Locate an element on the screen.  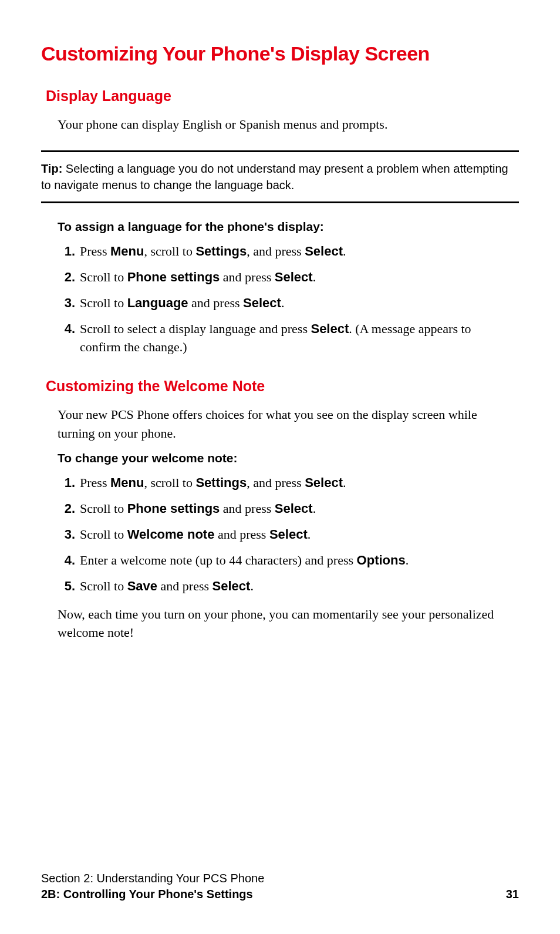
step-item: 4.Enter a welcome note (up to 44 charact… is located at coordinates (282, 560).